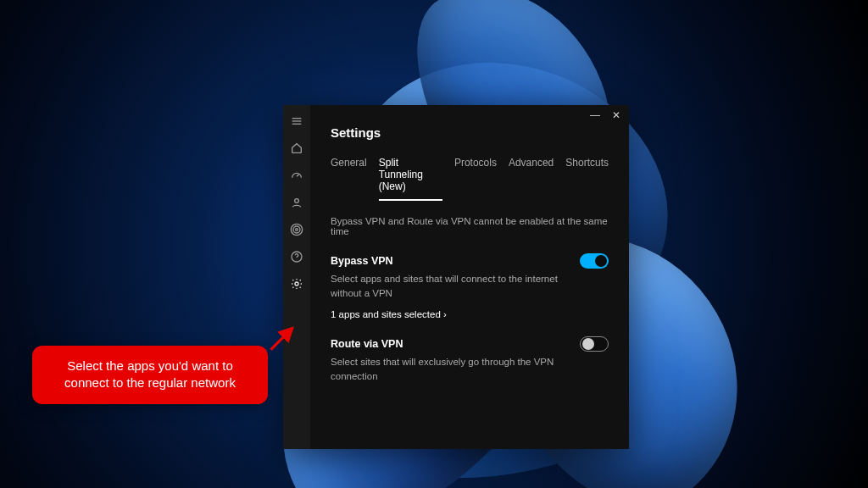 This screenshot has height=488, width=868. What do you see at coordinates (297, 257) in the screenshot?
I see `help-icon` at bounding box center [297, 257].